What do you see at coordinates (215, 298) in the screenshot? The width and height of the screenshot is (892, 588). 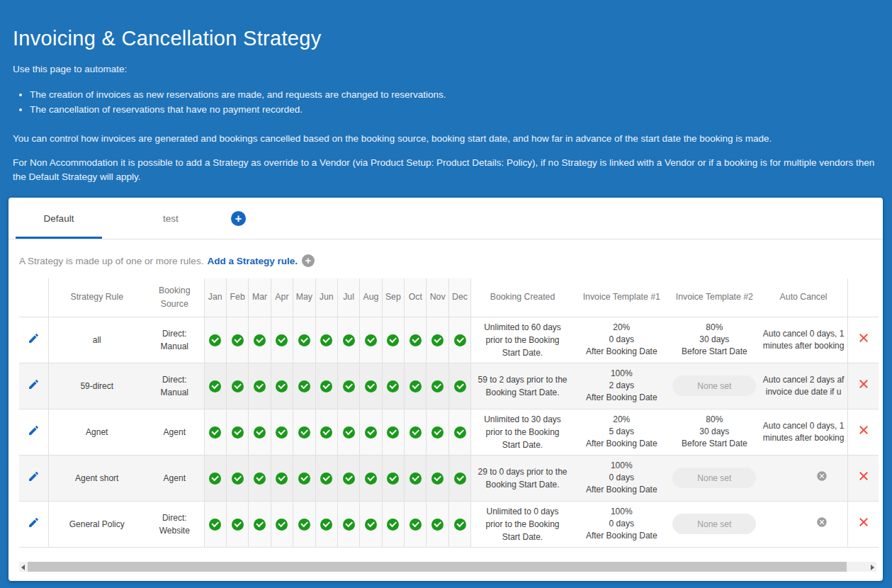 I see `col-header-month: Jan` at bounding box center [215, 298].